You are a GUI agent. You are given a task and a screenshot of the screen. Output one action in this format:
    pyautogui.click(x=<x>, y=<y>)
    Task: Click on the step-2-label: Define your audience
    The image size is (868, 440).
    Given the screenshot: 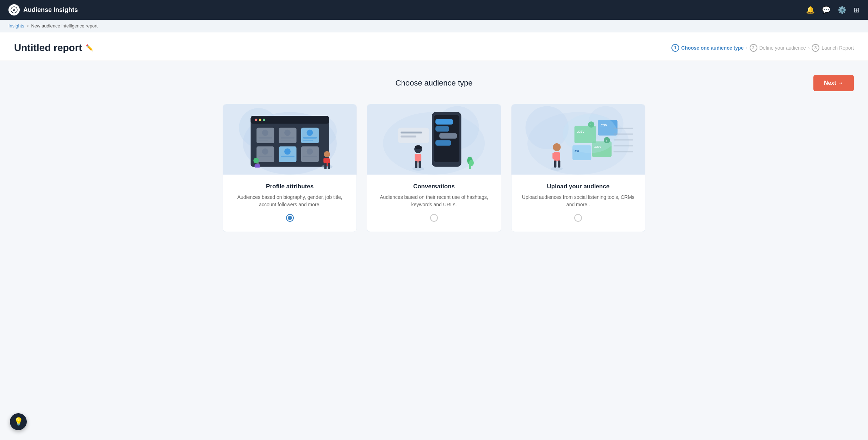 What is the action you would take?
    pyautogui.click(x=783, y=48)
    